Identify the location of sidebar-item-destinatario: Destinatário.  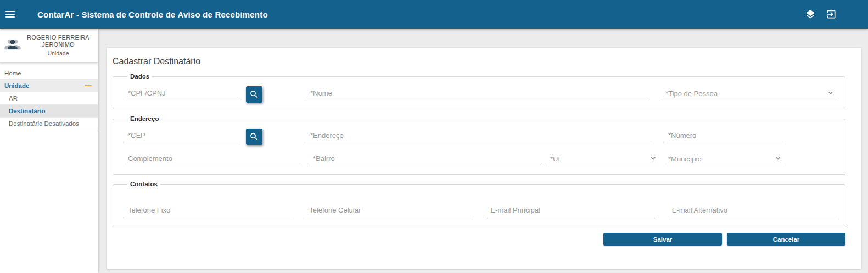
(49, 111).